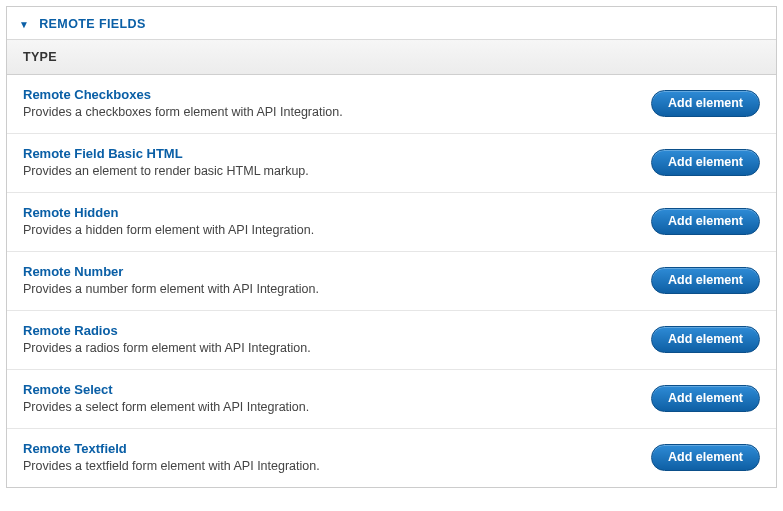  Describe the element at coordinates (327, 289) in the screenshot. I see `element-desc: Provides a number form element with API …` at that location.